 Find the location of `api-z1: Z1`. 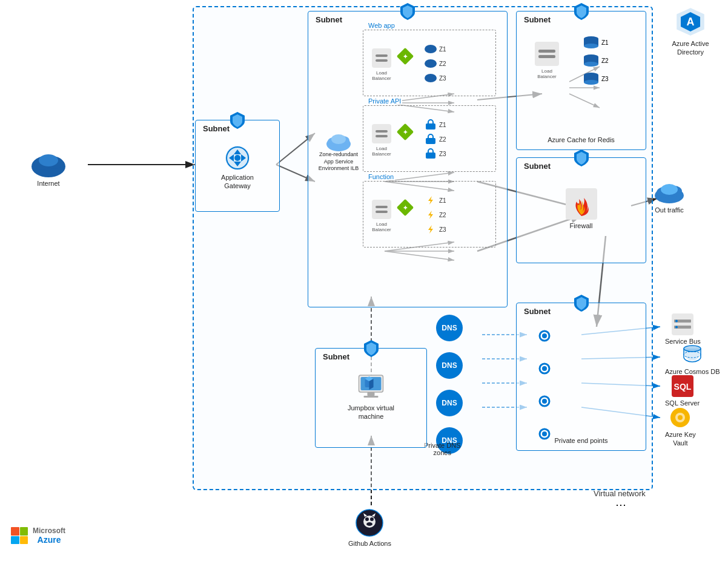

api-z1: Z1 is located at coordinates (435, 125).